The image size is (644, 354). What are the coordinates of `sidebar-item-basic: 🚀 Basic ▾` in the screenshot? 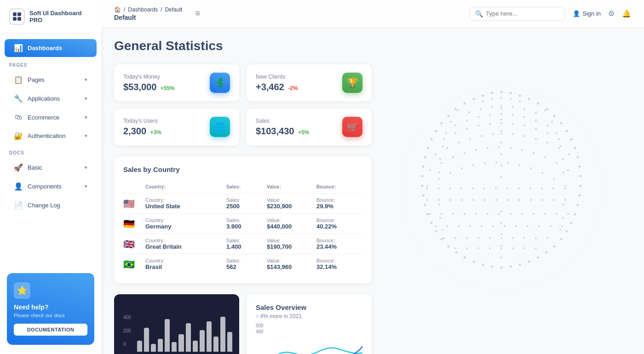 It's located at (51, 167).